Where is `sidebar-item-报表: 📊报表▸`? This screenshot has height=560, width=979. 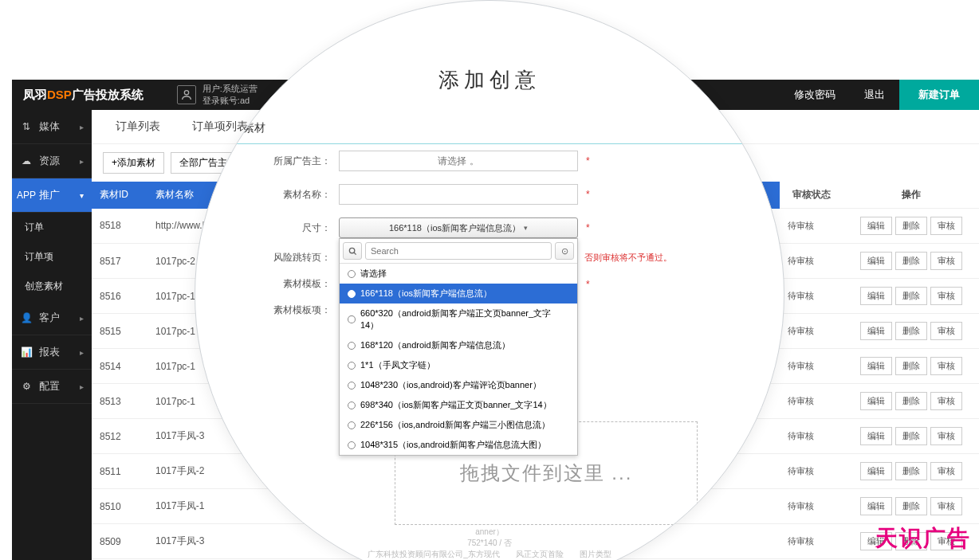 sidebar-item-报表: 📊报表▸ is located at coordinates (52, 352).